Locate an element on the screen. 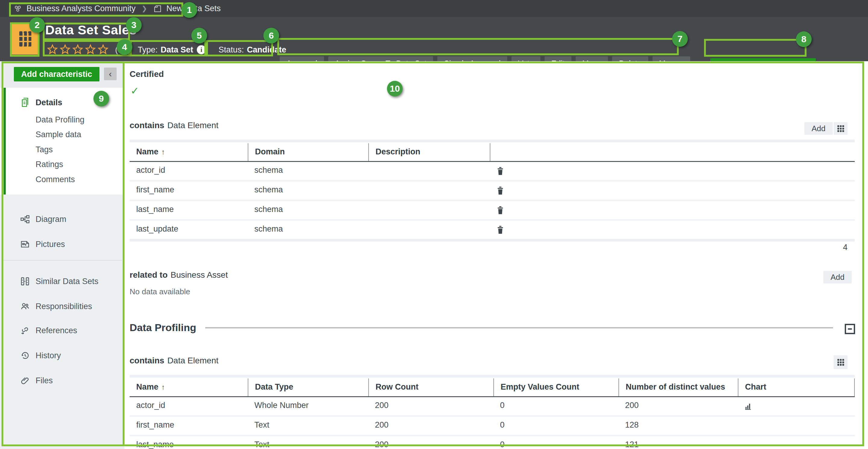 This screenshot has width=868, height=449. sidebar-item-references: References is located at coordinates (62, 330).